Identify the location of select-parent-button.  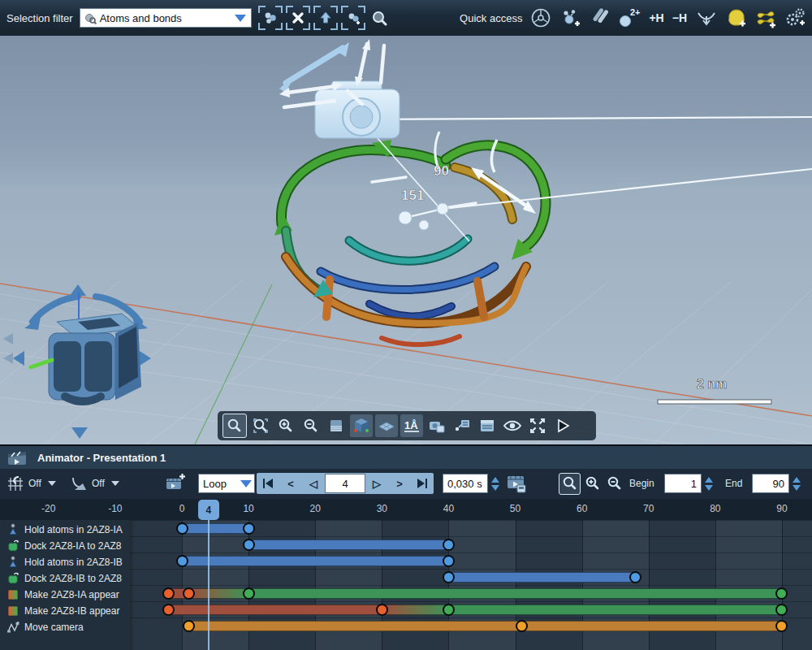
(326, 18).